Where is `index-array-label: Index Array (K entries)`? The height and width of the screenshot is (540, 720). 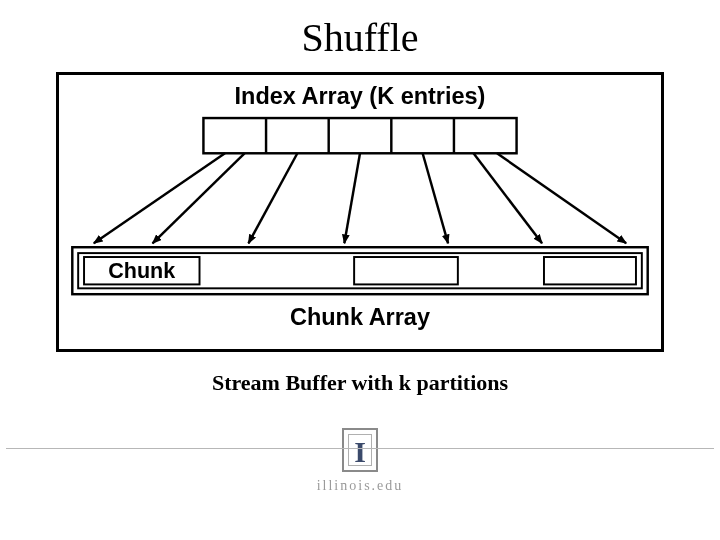
index-array-label: Index Array (K entries) is located at coordinates (360, 96).